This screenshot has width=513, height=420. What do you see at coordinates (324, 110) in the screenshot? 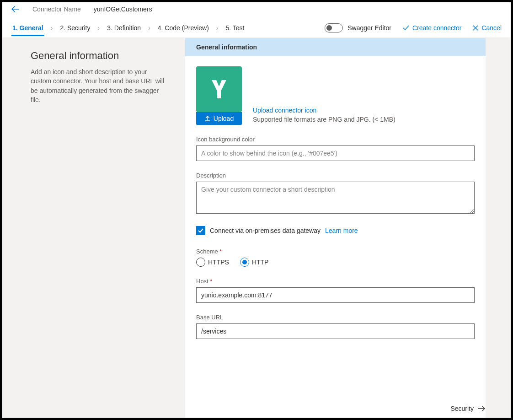
I see `upload-icon-link: Upload connector icon` at bounding box center [324, 110].